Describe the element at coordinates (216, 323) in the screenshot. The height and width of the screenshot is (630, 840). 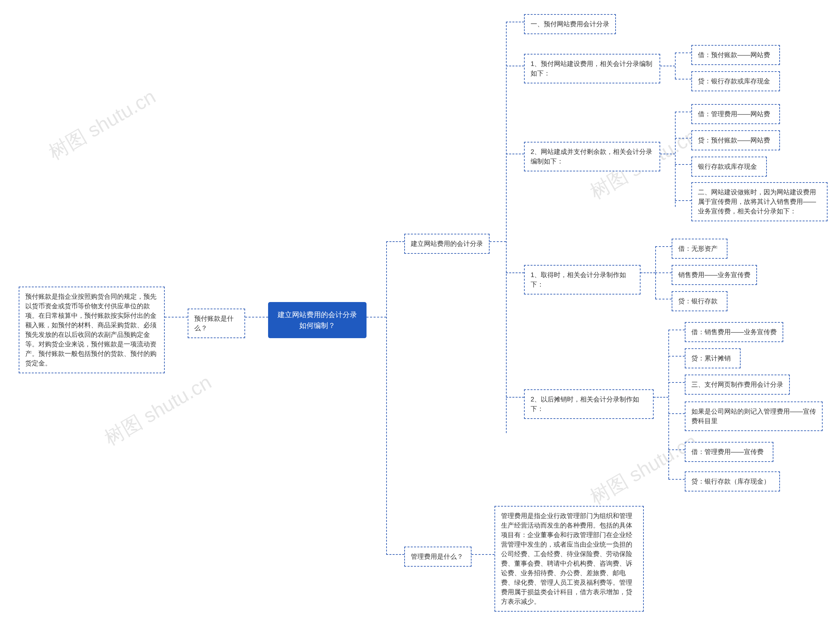
I see `left-q1: 预付账款是什么？` at that location.